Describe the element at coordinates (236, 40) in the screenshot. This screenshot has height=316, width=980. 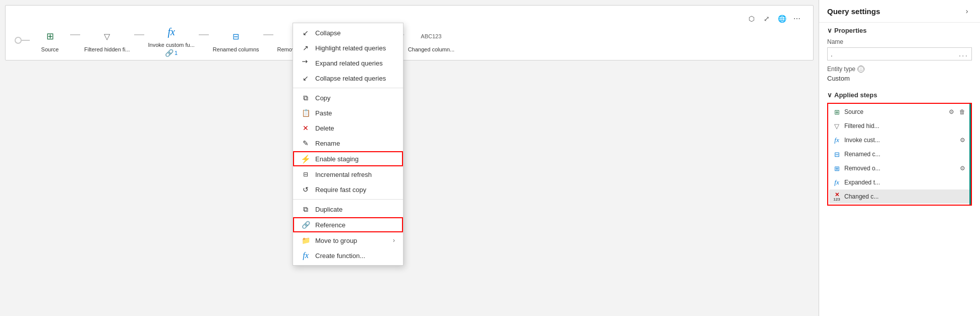
I see `step-renamed: ⊟ Renamed columns` at that location.